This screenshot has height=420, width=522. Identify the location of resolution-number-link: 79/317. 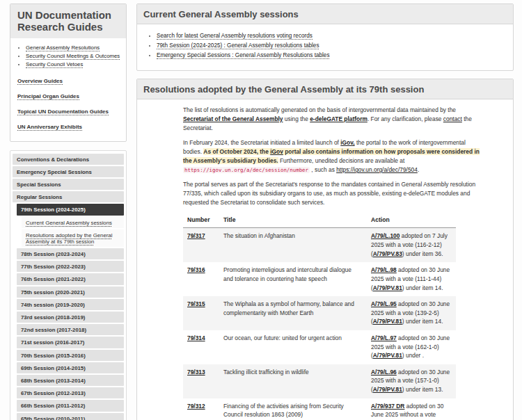
(196, 236).